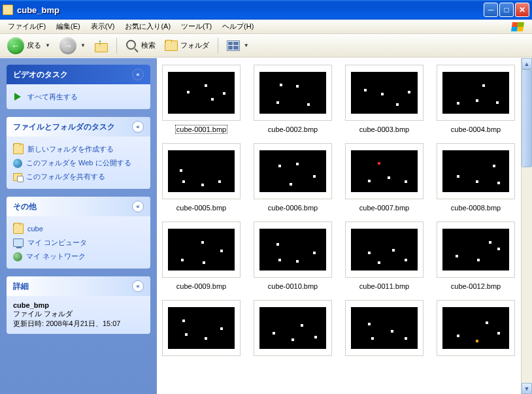 Image resolution: width=532 pixels, height=394 pixels. Describe the element at coordinates (78, 305) in the screenshot. I see `panel-details: 詳細 « cube_bmp ファイル フォルダ 更新日時: 2008年4月21日…` at that location.